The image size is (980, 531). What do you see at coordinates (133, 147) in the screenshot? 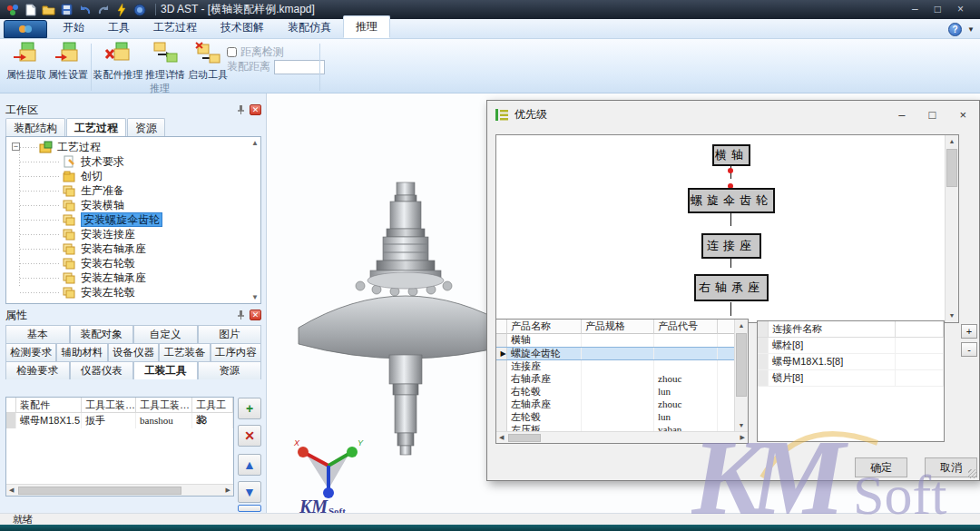
I see `tree-root: − 工艺过程` at bounding box center [133, 147].